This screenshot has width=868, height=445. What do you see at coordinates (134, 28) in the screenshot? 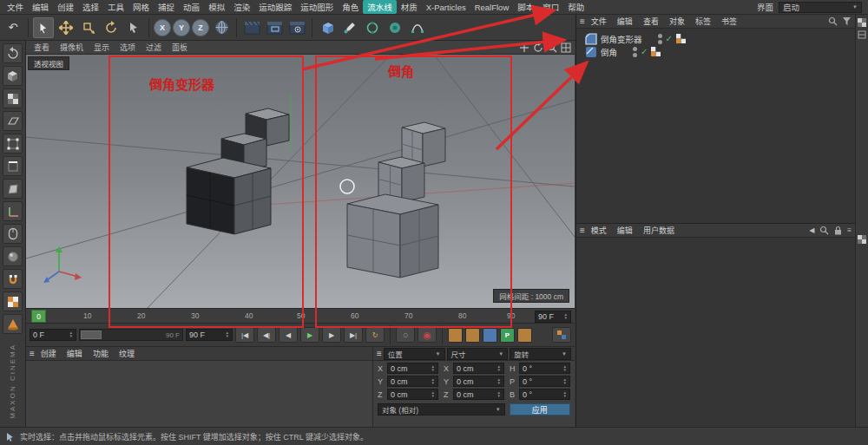
I see `last-tool-button` at bounding box center [134, 28].